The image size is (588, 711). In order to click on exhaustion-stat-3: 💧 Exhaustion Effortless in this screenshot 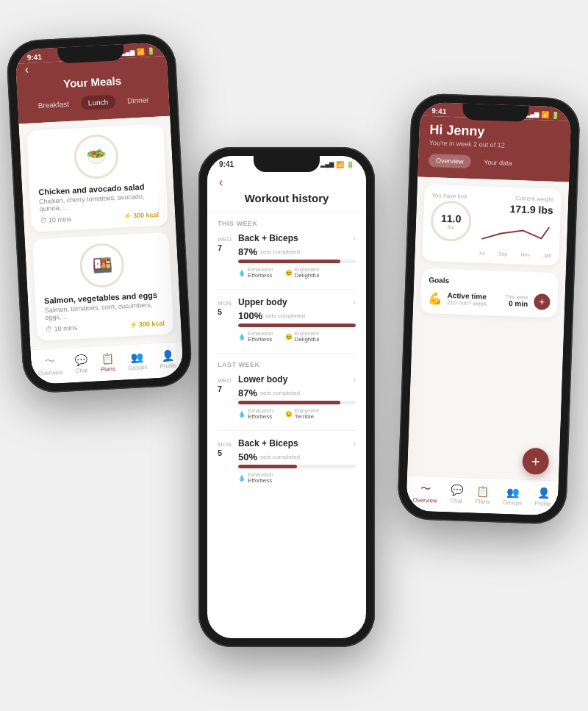, I will do `click(256, 414)`.